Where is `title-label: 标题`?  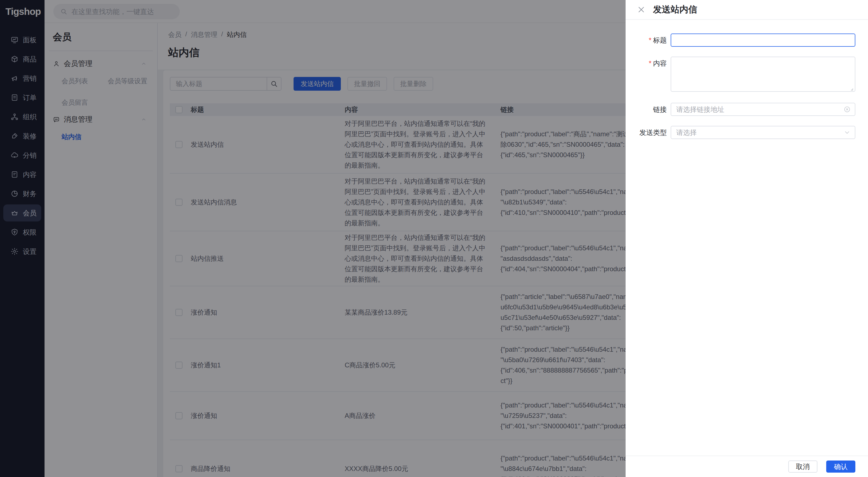 title-label: 标题 is located at coordinates (652, 40).